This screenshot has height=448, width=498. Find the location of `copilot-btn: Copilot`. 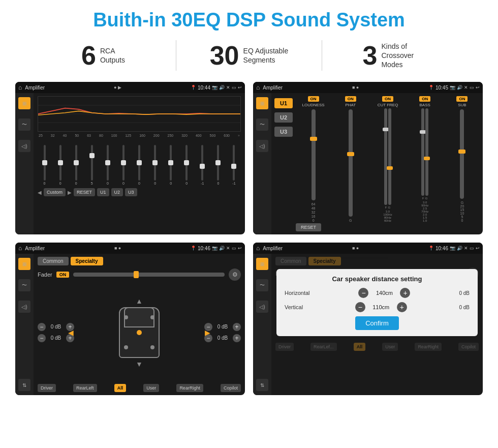

copilot-btn: Copilot is located at coordinates (231, 388).